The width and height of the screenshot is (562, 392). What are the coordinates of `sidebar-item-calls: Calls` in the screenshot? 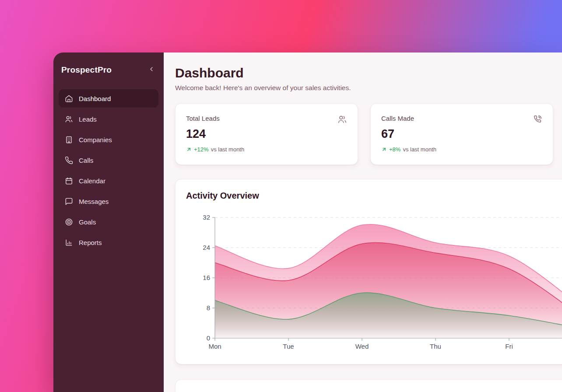 It's located at (109, 160).